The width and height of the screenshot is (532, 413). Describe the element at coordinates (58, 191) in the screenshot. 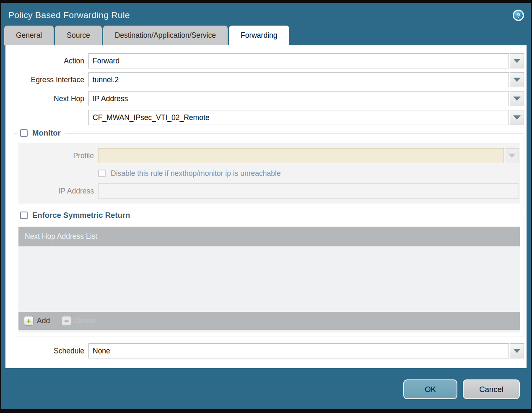

I see `monitor-ip-label: IP Address` at that location.